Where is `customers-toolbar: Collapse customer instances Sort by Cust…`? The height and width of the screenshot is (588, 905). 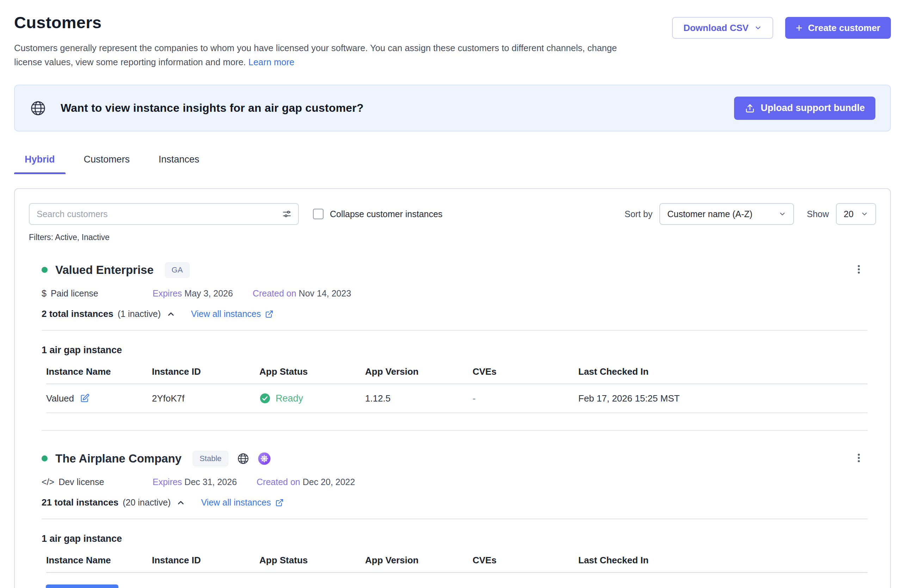 customers-toolbar: Collapse customer instances Sort by Cust… is located at coordinates (452, 207).